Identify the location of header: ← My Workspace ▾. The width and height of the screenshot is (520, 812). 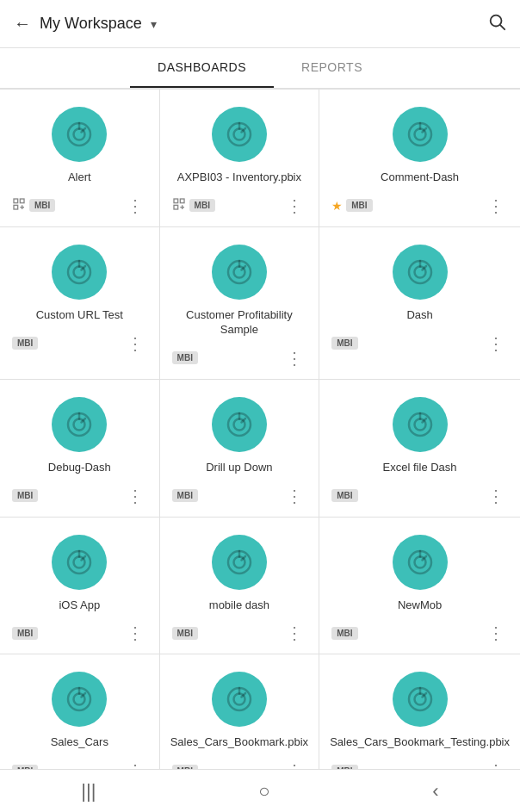
(260, 24).